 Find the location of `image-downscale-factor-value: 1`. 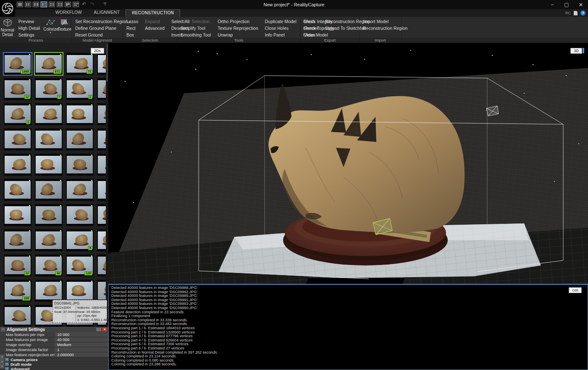

image-downscale-factor-value: 1 is located at coordinates (81, 349).